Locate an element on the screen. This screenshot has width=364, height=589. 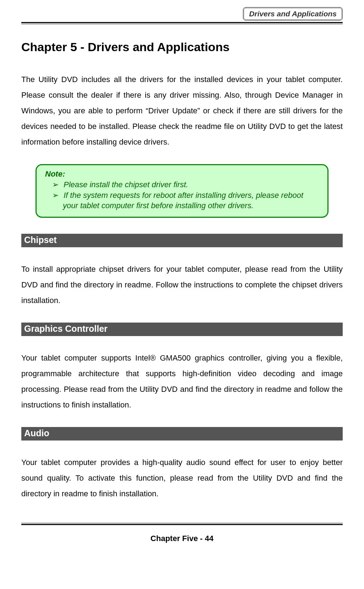
note-title: Note: is located at coordinates (182, 174).